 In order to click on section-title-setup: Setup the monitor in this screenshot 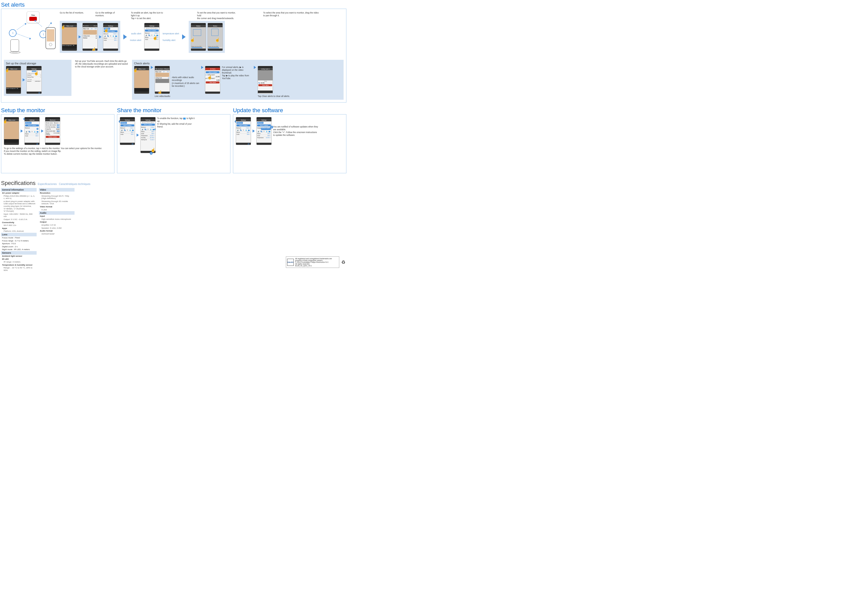, I will do `click(58, 110)`.